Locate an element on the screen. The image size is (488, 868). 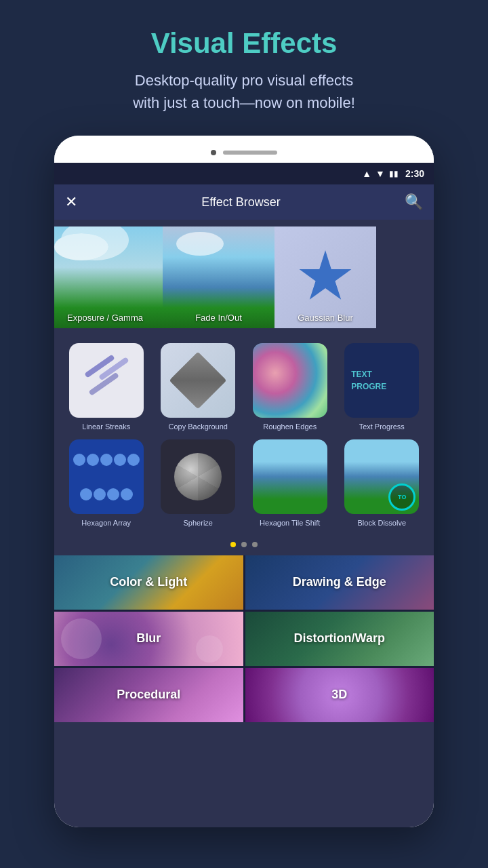
label-block-dissolve: Block Dissolve is located at coordinates (382, 523).